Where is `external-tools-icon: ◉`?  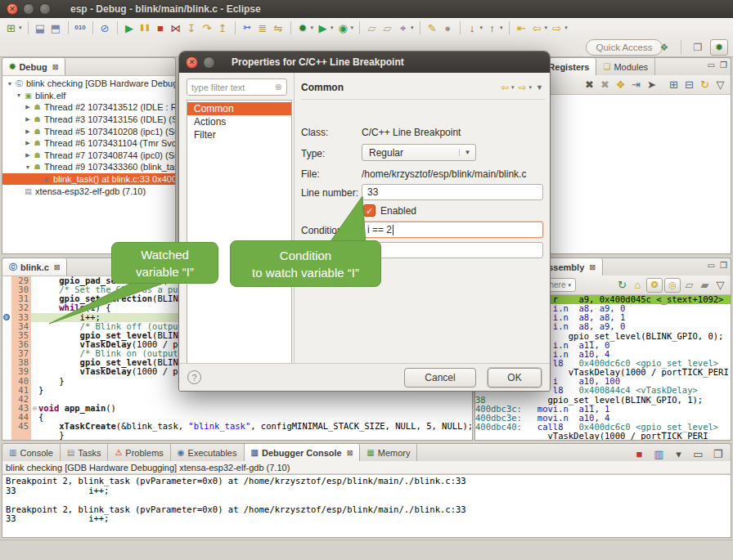 external-tools-icon: ◉ is located at coordinates (344, 28).